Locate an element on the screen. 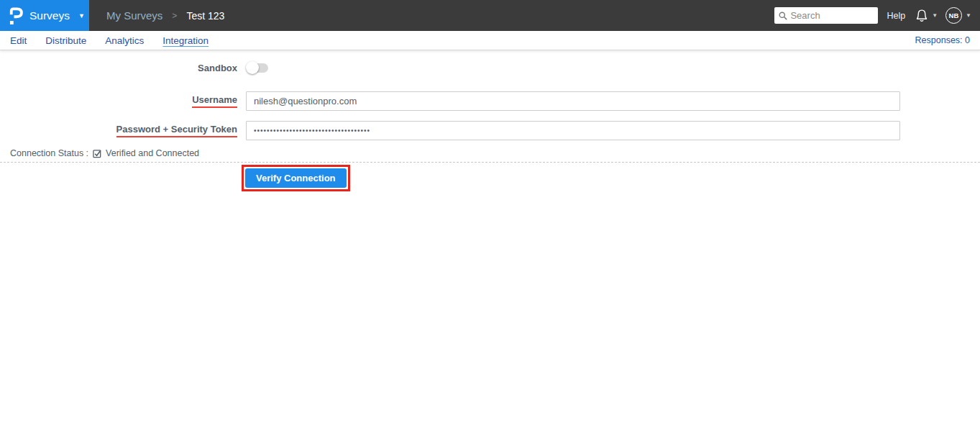 The height and width of the screenshot is (431, 980). breadcrumb-current-survey: Test 123 is located at coordinates (206, 16).